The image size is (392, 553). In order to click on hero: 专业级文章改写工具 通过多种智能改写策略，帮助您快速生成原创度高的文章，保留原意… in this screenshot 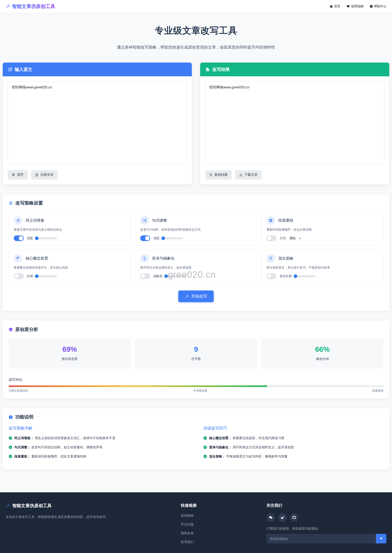, I will do `click(196, 38)`.